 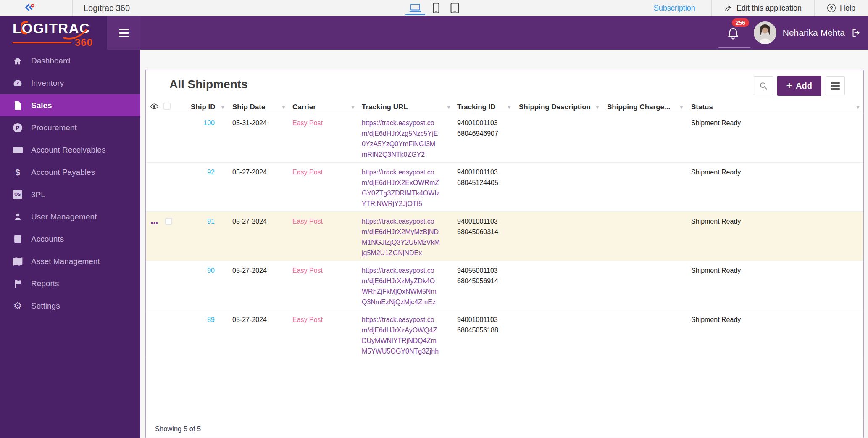 What do you see at coordinates (70, 244) in the screenshot?
I see `sidebar: Dashboard Inventory Sales P Procurement` at bounding box center [70, 244].